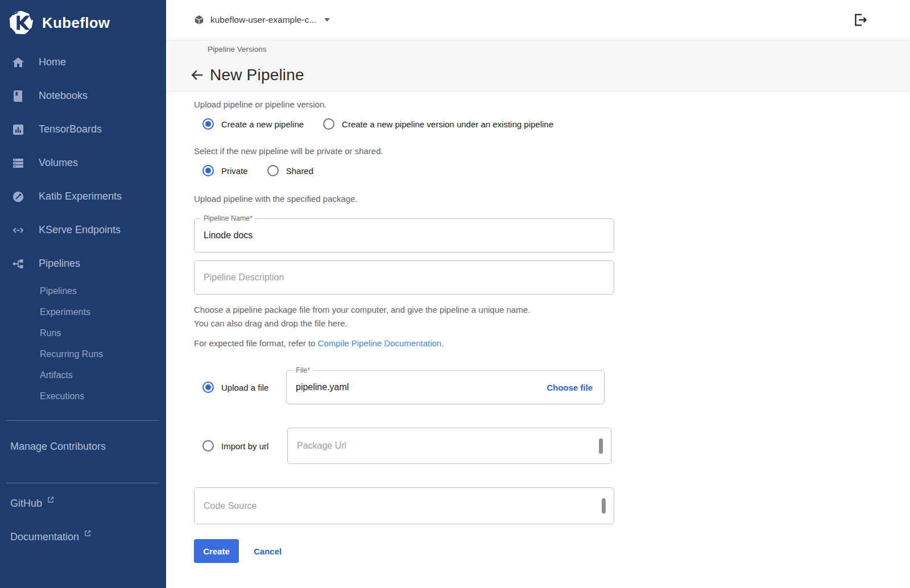 This screenshot has width=910, height=588. I want to click on kubeflow-logo-icon, so click(21, 23).